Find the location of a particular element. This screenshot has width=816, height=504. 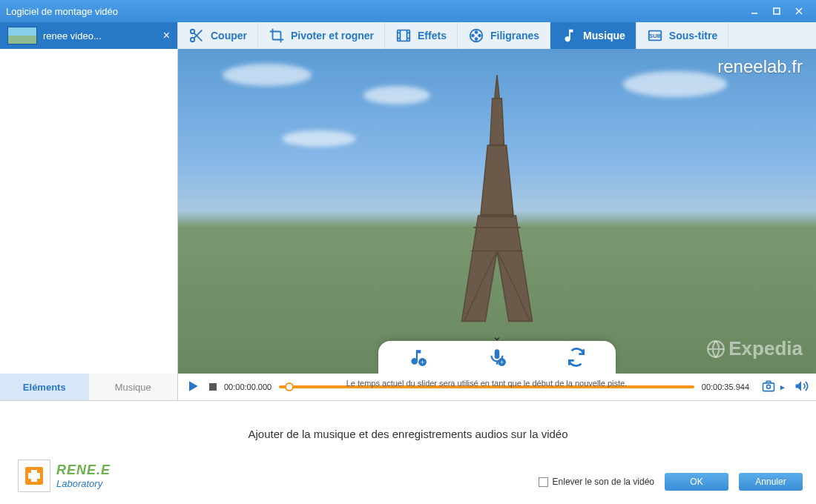

titlebar: Logiciel de montage vidéo is located at coordinates (408, 11).